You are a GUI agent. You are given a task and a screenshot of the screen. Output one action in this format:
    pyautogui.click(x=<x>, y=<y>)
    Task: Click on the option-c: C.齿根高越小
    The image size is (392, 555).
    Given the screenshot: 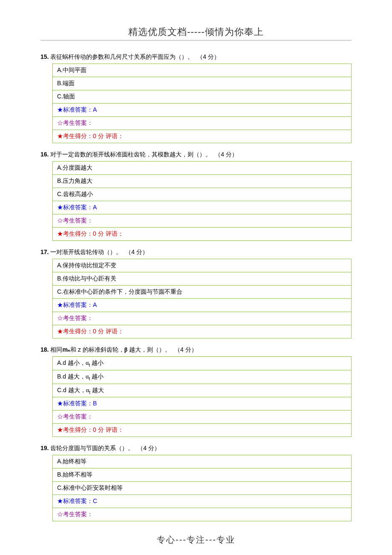 What is the action you would take?
    pyautogui.click(x=202, y=194)
    